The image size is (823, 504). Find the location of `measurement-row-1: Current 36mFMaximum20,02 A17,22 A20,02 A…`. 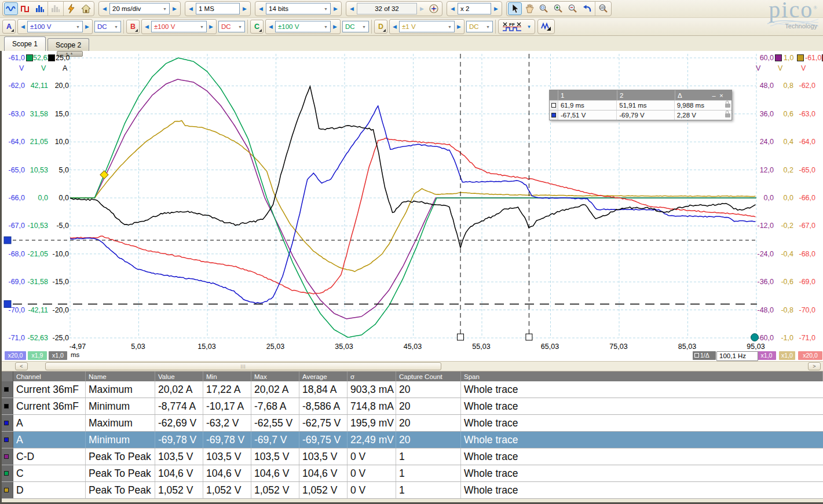

measurement-row-1: Current 36mFMaximum20,02 A17,22 A20,02 A… is located at coordinates (411, 390).